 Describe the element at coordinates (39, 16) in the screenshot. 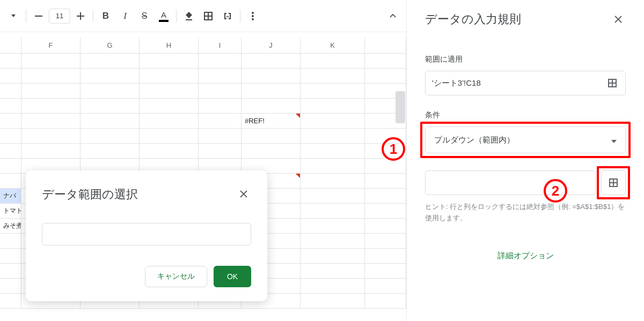

I see `font-size-decrease` at that location.